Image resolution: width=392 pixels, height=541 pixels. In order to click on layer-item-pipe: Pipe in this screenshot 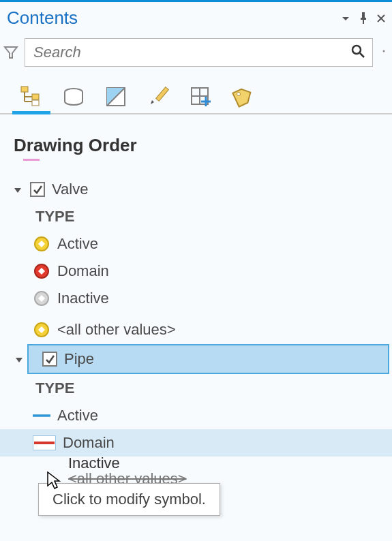, I will do `click(209, 359)`.